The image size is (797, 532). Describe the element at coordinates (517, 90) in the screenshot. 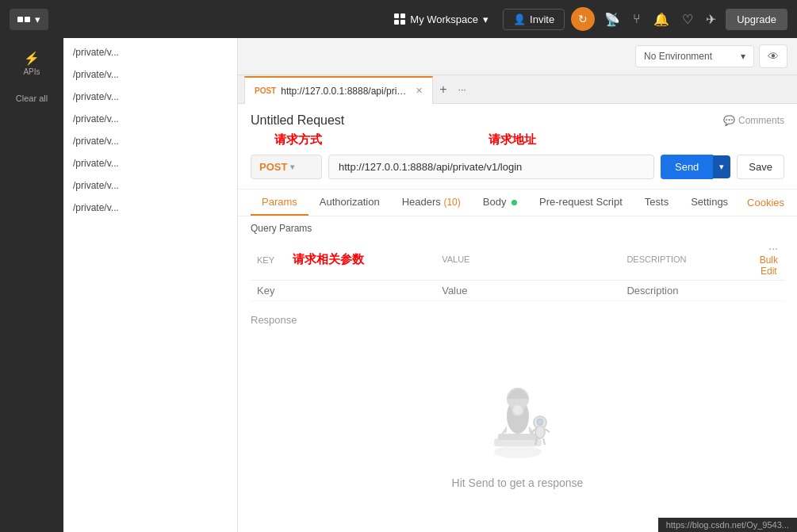

I see `tab-bar: POST http://127.0.0.1:8888/api/priva... …` at that location.